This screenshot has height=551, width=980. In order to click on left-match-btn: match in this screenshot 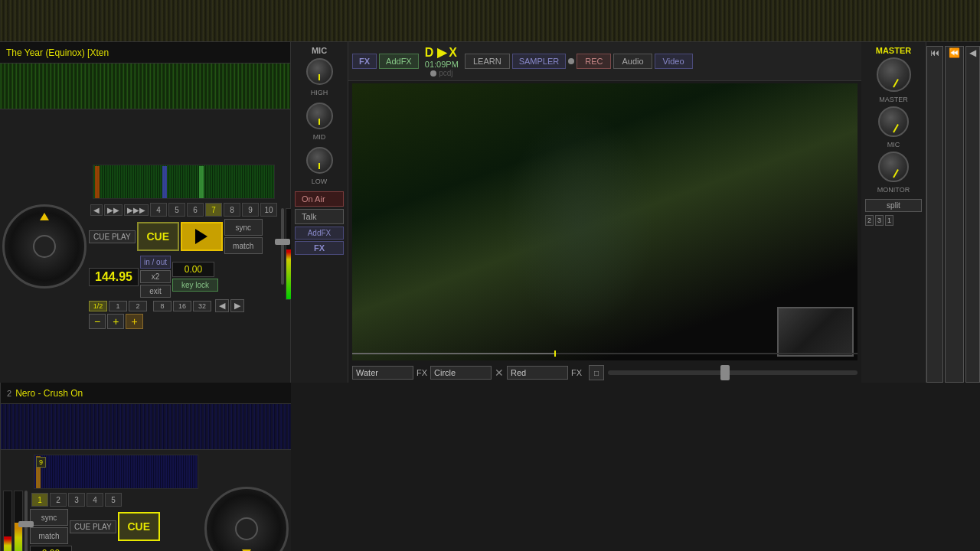, I will do `click(243, 246)`.